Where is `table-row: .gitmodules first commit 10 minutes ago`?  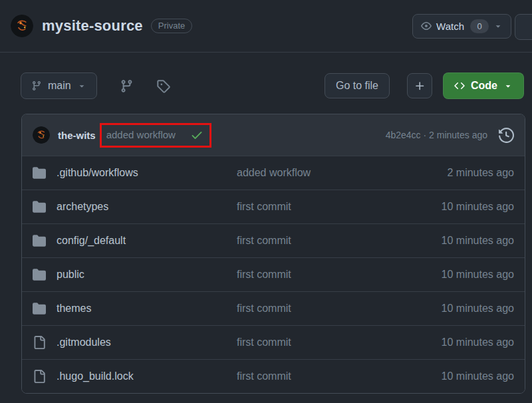 table-row: .gitmodules first commit 10 minutes ago is located at coordinates (273, 342).